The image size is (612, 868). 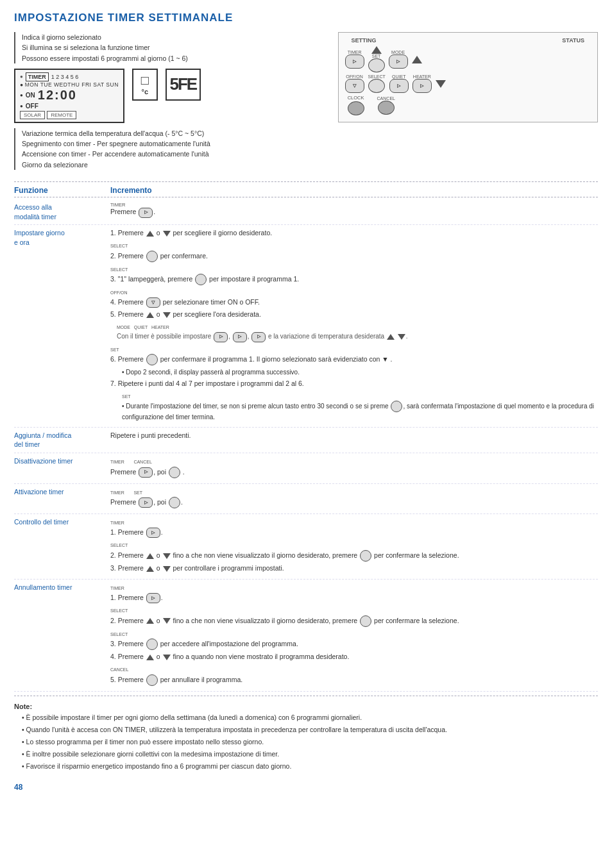 What do you see at coordinates (146, 472) in the screenshot?
I see `timer-btn-d: ▷` at bounding box center [146, 472].